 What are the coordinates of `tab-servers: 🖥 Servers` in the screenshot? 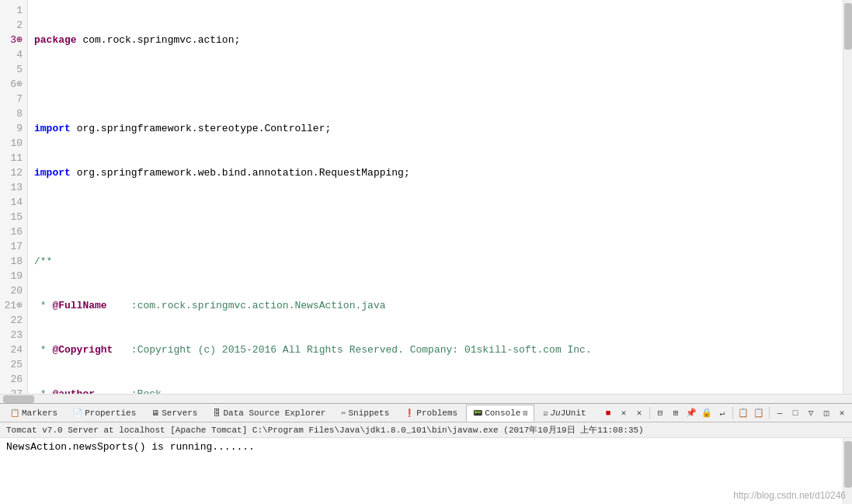 It's located at (174, 413).